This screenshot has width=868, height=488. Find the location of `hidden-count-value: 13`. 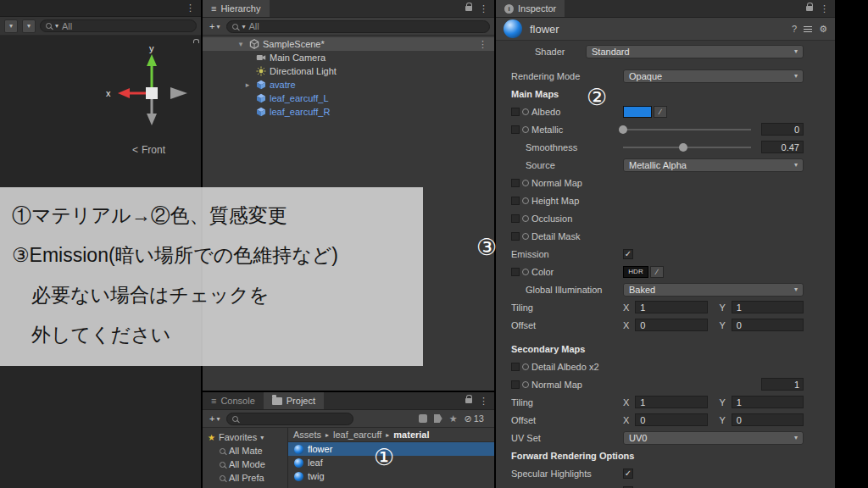

hidden-count-value: 13 is located at coordinates (479, 419).